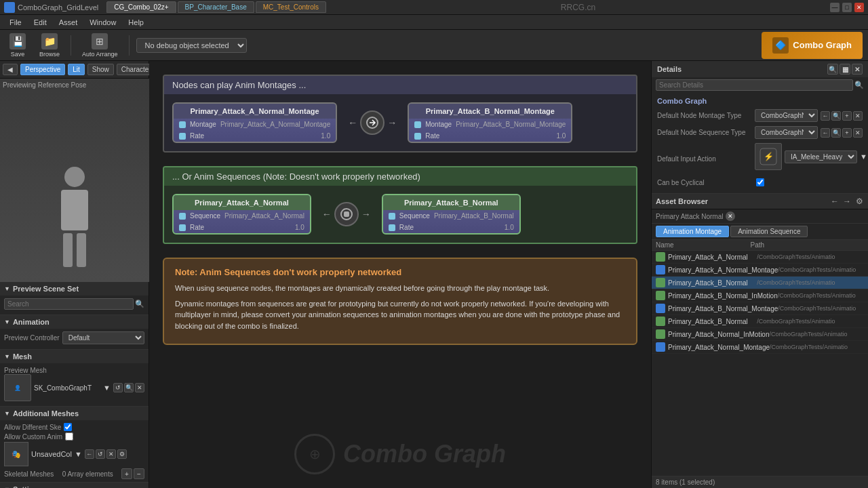 This screenshot has width=868, height=488. I want to click on robot-leg-left, so click(68, 250).